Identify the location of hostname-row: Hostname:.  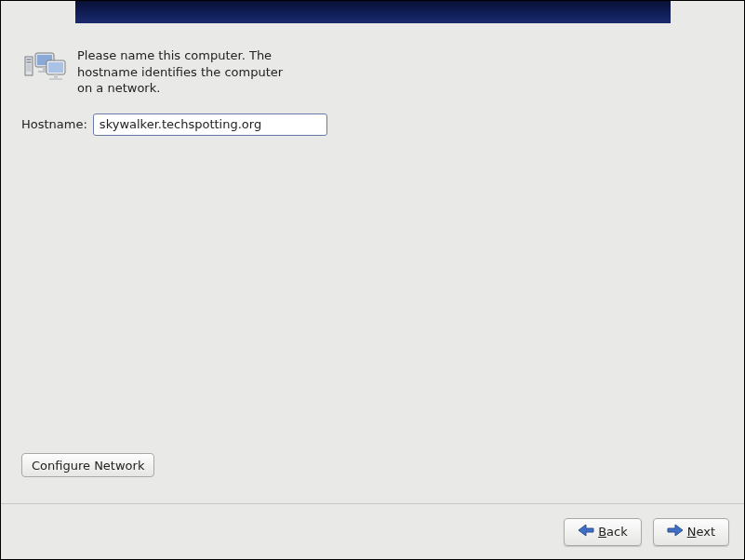
(372, 125).